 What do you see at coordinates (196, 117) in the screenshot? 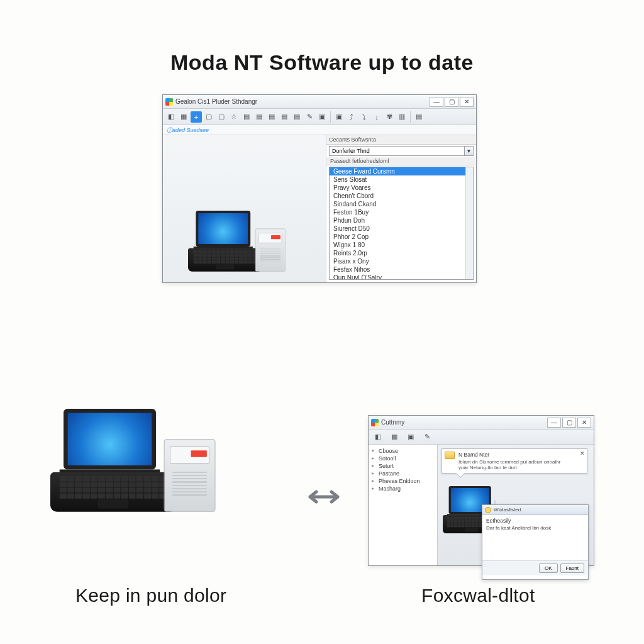
I see `toolbar-button: +` at bounding box center [196, 117].